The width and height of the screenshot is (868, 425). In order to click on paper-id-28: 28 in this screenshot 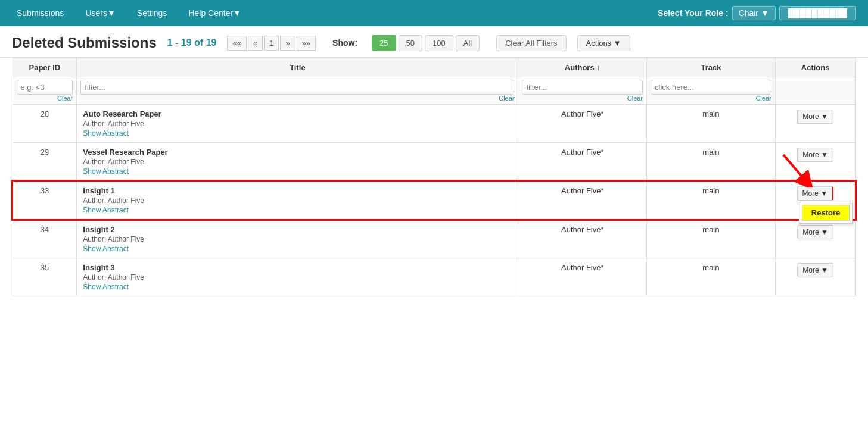, I will do `click(45, 124)`.